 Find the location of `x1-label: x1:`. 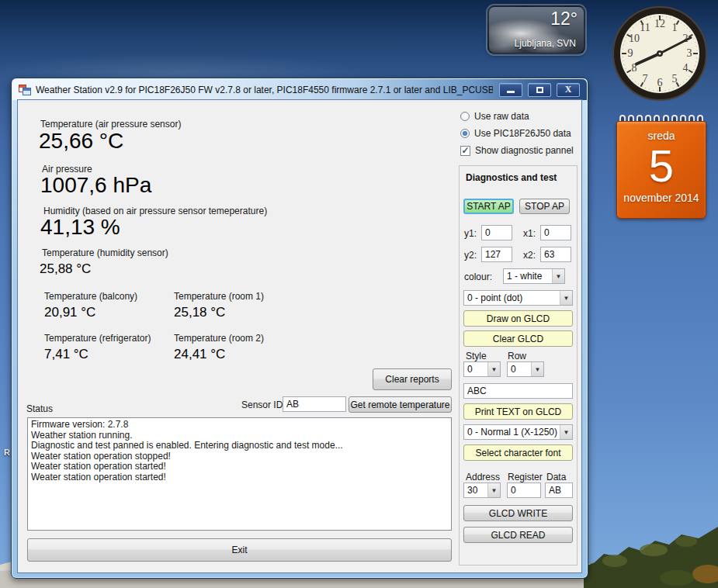

x1-label: x1: is located at coordinates (529, 233).